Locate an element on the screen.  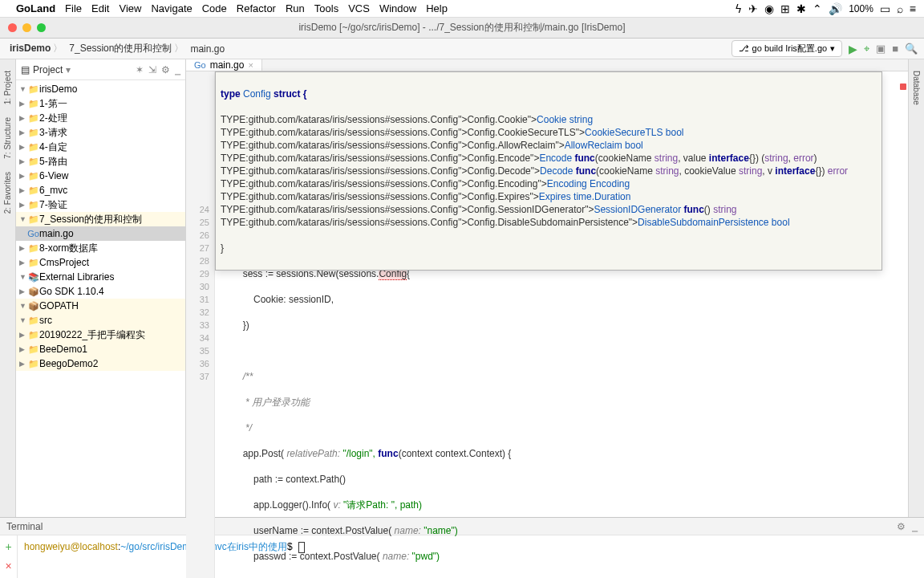
menu-window: Window is located at coordinates (398, 8).